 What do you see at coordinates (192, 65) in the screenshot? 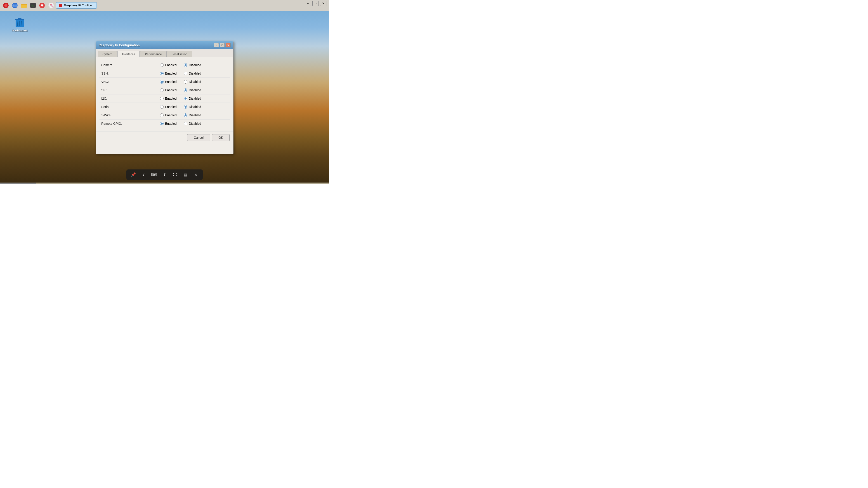
I see `camera-disabled-option: Disabled` at bounding box center [192, 65].